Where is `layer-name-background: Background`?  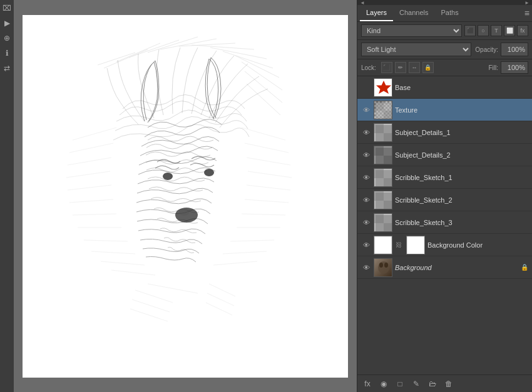
layer-name-background: Background is located at coordinates (457, 268).